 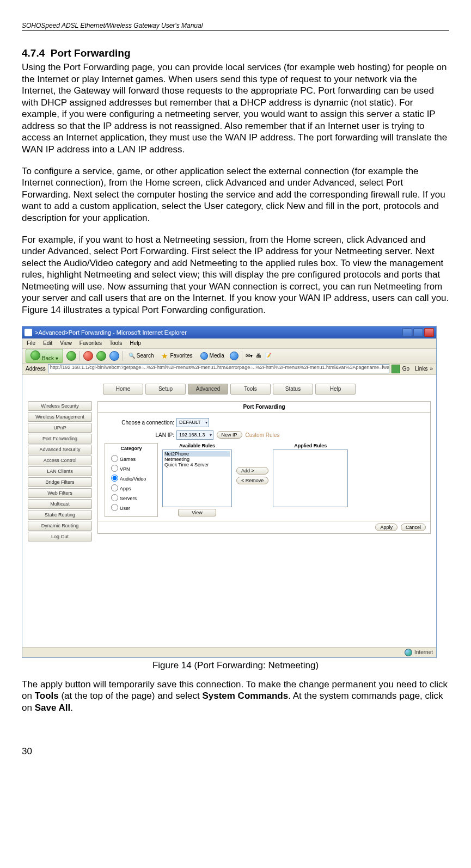 What do you see at coordinates (133, 479) in the screenshot?
I see `cat-av-label: Audio/Video` at bounding box center [133, 479].